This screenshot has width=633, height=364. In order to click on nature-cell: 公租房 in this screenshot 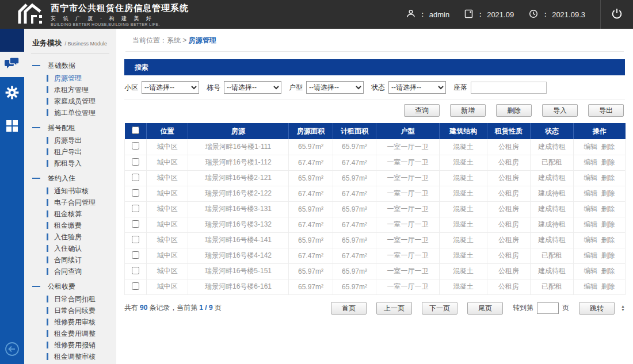, I will do `click(509, 209)`.